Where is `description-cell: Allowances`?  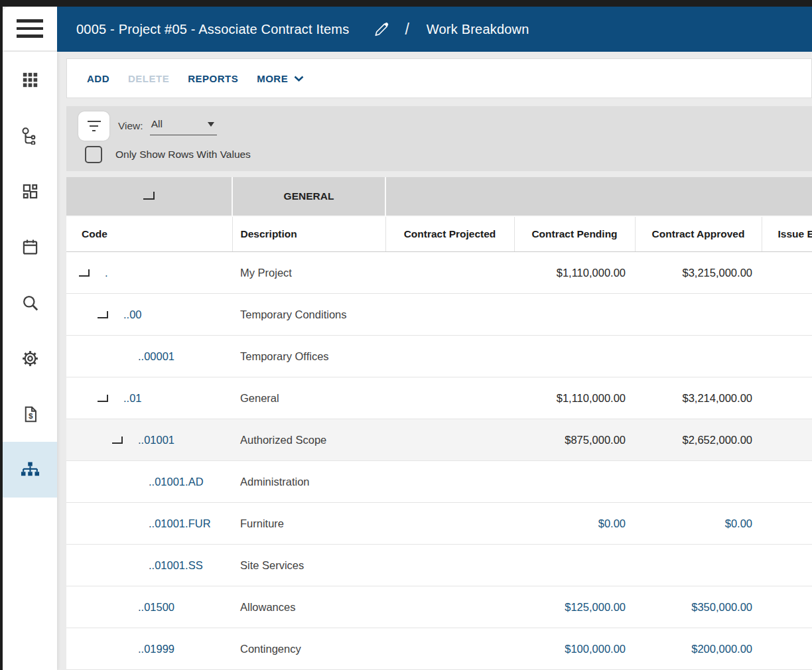
description-cell: Allowances is located at coordinates (309, 608).